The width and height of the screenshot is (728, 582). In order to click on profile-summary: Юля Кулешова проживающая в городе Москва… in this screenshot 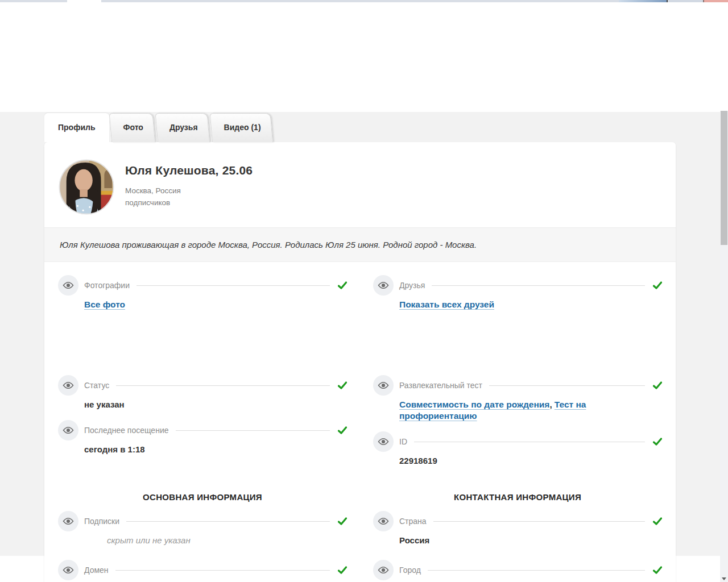, I will do `click(360, 244)`.